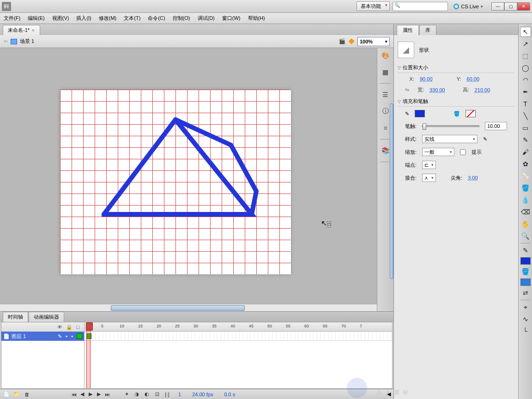 The width and height of the screenshot is (532, 399). Describe the element at coordinates (450, 139) in the screenshot. I see `style-combo: 实线` at that location.